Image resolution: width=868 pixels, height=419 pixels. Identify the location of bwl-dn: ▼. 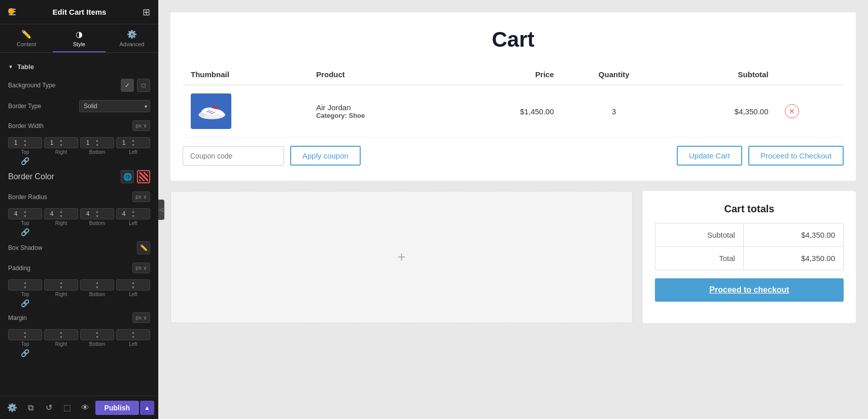
(133, 145).